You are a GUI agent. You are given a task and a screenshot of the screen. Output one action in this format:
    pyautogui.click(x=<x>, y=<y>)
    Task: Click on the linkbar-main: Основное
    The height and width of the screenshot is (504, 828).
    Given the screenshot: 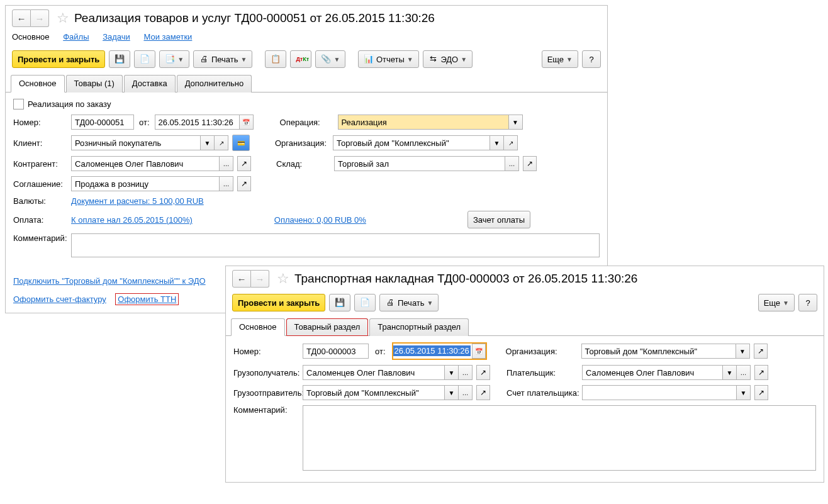 What is the action you would take?
    pyautogui.click(x=31, y=36)
    